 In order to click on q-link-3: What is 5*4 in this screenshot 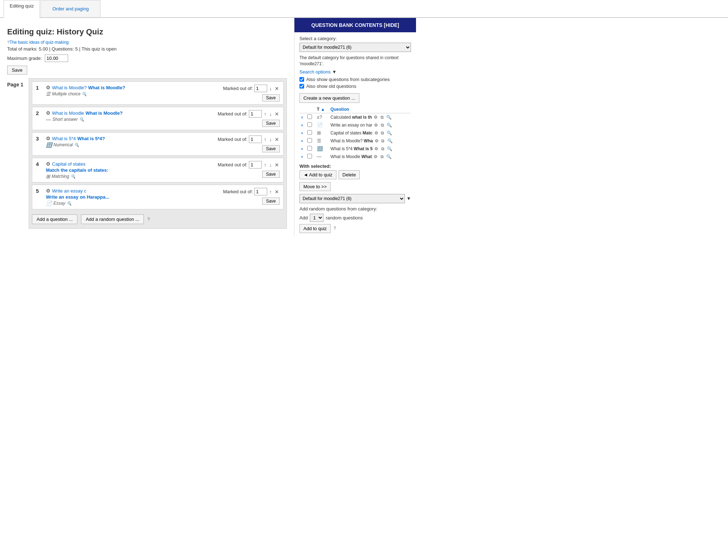, I will do `click(64, 138)`.